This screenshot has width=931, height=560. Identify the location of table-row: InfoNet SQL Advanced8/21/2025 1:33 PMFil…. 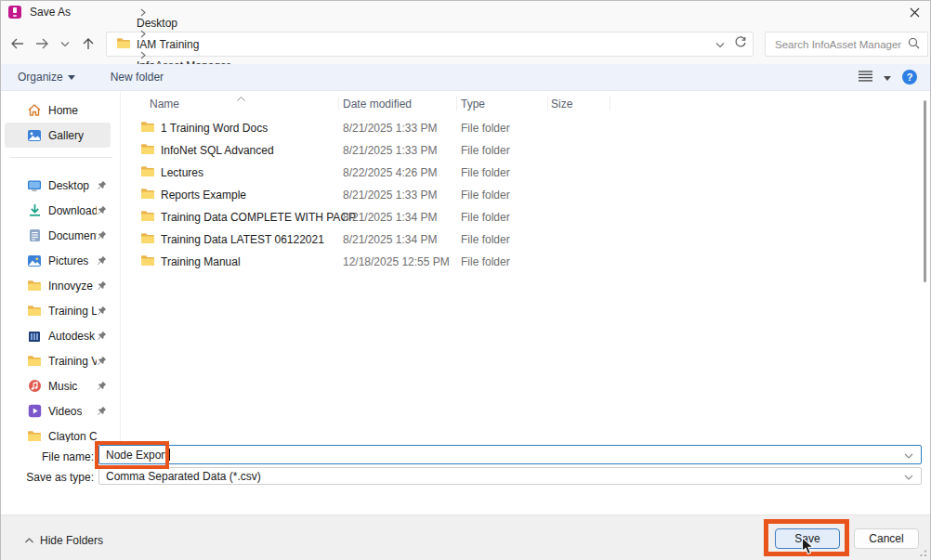
(526, 150).